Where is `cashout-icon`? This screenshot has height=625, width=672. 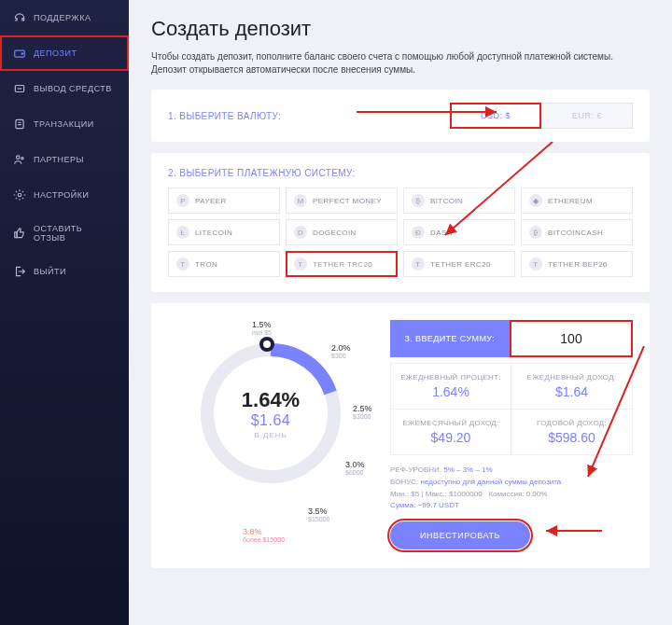 cashout-icon is located at coordinates (20, 89).